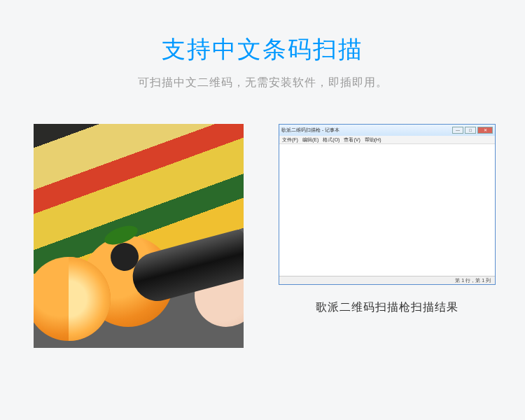 The image size is (525, 420). What do you see at coordinates (387, 280) in the screenshot?
I see `window-statusbar: 第 1 行，第 1 列` at bounding box center [387, 280].